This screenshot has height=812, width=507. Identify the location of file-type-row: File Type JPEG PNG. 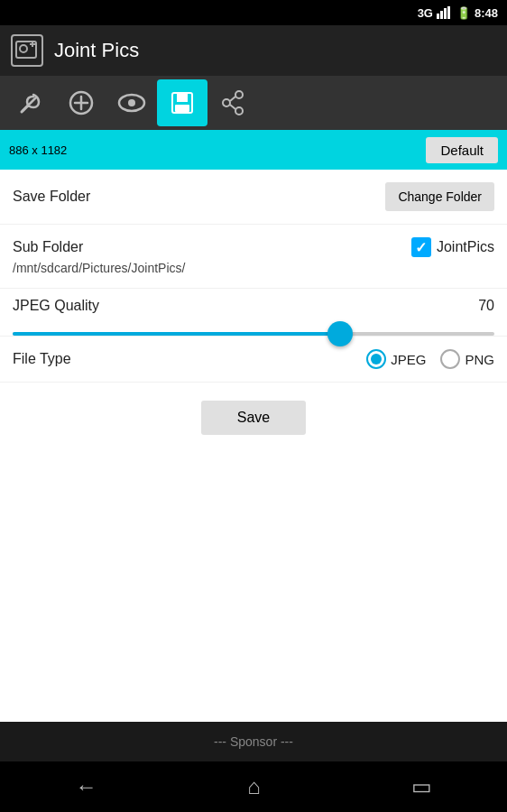
(254, 359).